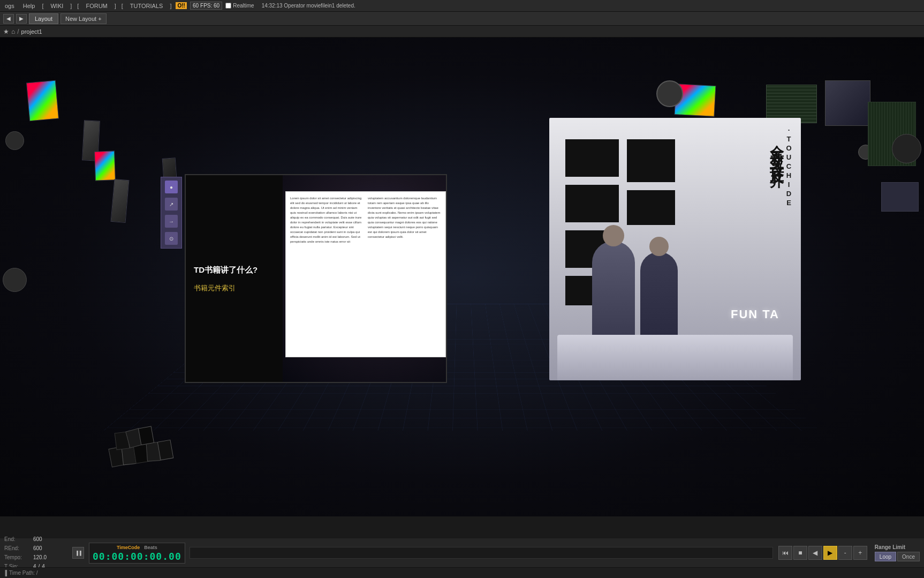 This screenshot has height=578, width=924. What do you see at coordinates (755, 314) in the screenshot?
I see `funta-logo: FUN TA` at bounding box center [755, 314].